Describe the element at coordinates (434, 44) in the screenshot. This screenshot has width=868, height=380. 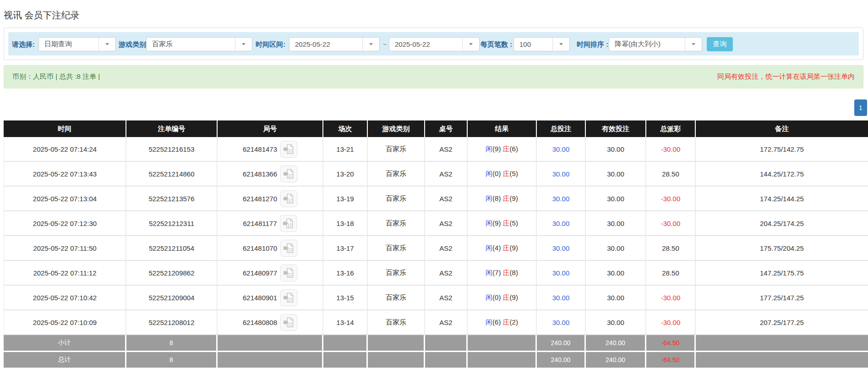
I see `date-to-dropdown: 2025-05-22` at that location.